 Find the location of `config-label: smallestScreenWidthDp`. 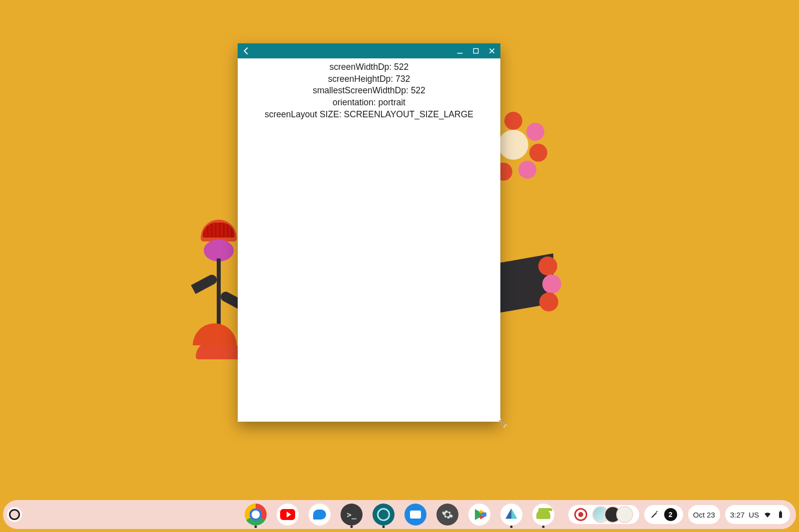

config-label: smallestScreenWidthDp is located at coordinates (362, 90).